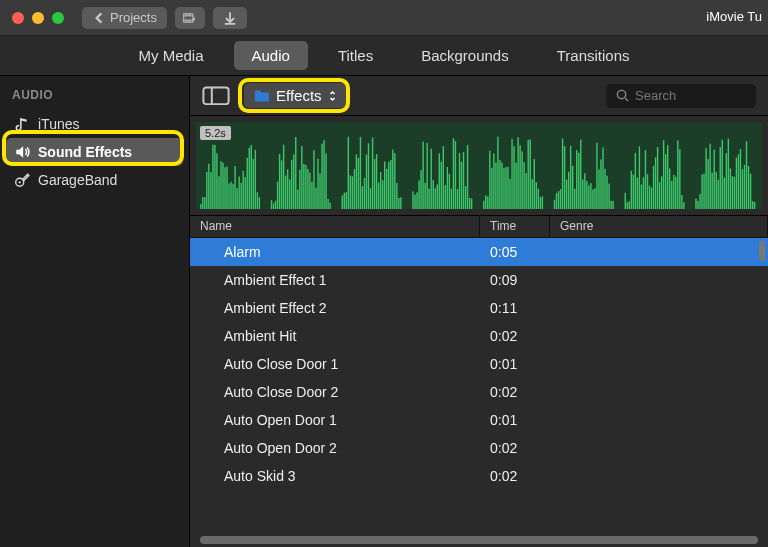 This screenshot has height=547, width=768. Describe the element at coordinates (685, 96) in the screenshot. I see `search-input` at that location.